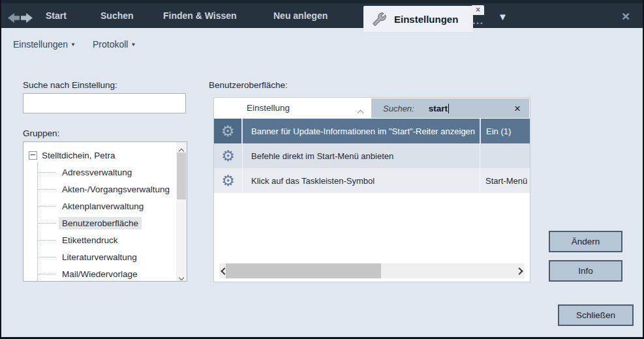 This screenshot has height=339, width=644. Describe the element at coordinates (626, 16) in the screenshot. I see `window-close-icon: ×` at that location.